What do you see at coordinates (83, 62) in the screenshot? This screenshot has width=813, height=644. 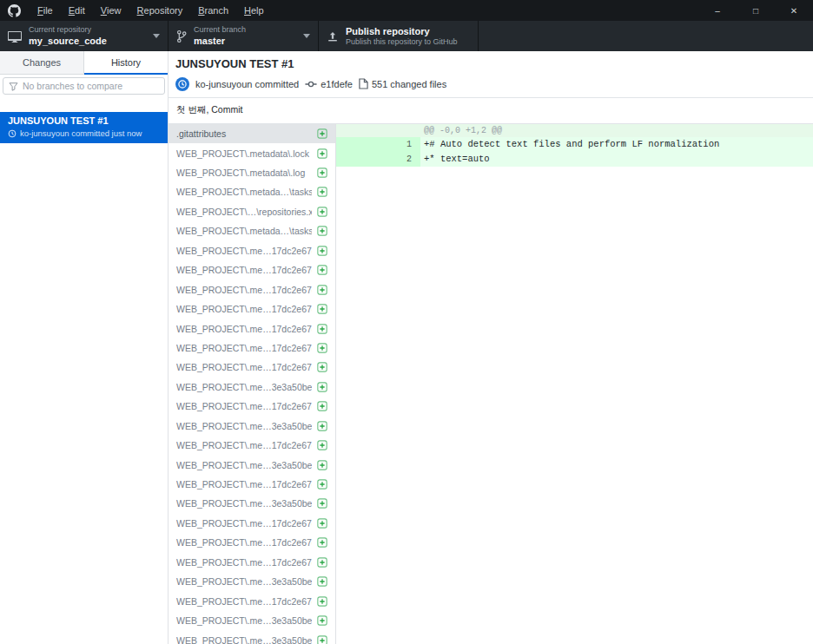 I see `sidebar-tabs: Changes History` at bounding box center [83, 62].